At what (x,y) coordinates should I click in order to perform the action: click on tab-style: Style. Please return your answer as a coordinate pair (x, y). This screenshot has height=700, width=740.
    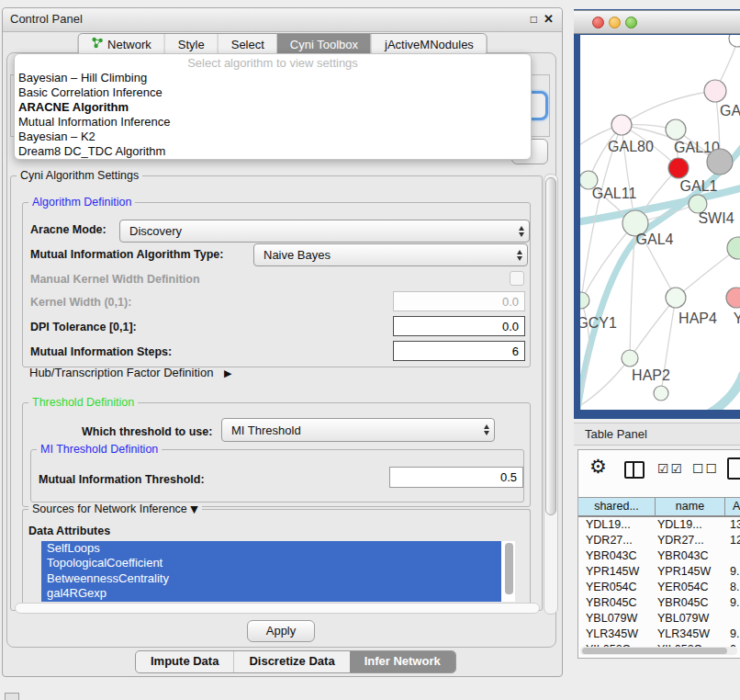
    Looking at the image, I should click on (191, 44).